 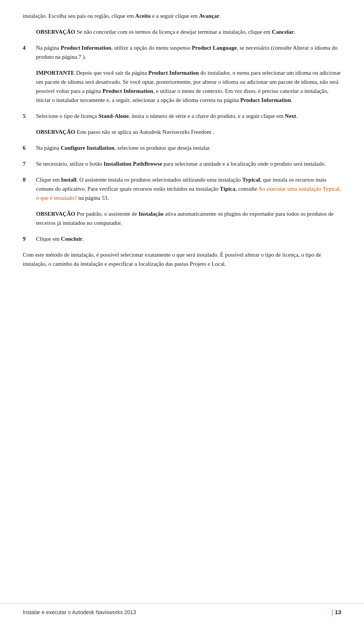 What do you see at coordinates (163, 148) in the screenshot?
I see `item-6-text-2: , selecione os produtos que deseja insta…` at bounding box center [163, 148].